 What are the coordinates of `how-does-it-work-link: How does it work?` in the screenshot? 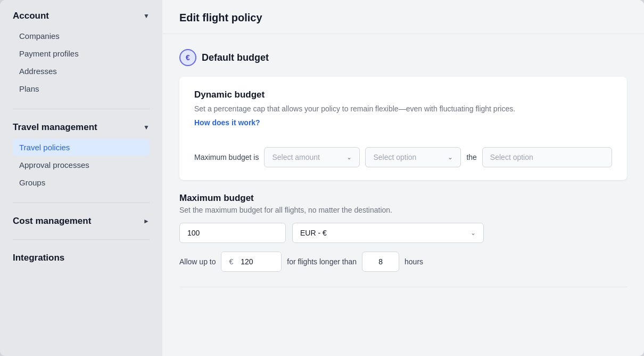 It's located at (227, 123).